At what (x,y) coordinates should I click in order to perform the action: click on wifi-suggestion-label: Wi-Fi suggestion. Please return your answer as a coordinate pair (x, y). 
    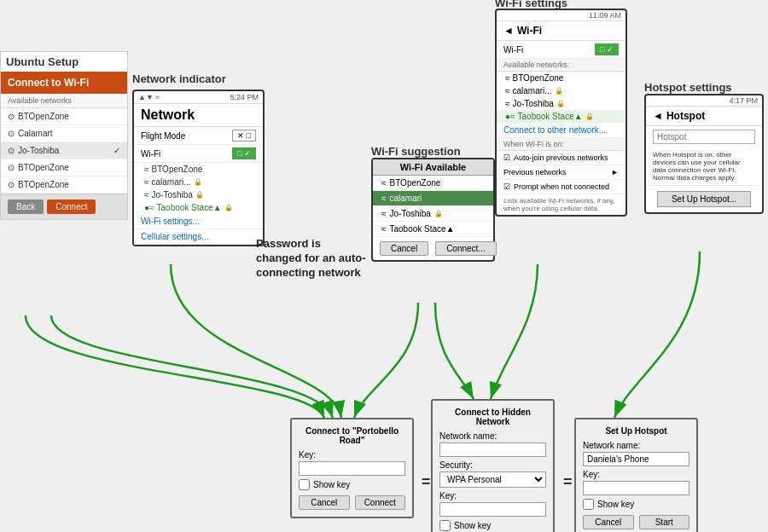
    Looking at the image, I should click on (416, 152).